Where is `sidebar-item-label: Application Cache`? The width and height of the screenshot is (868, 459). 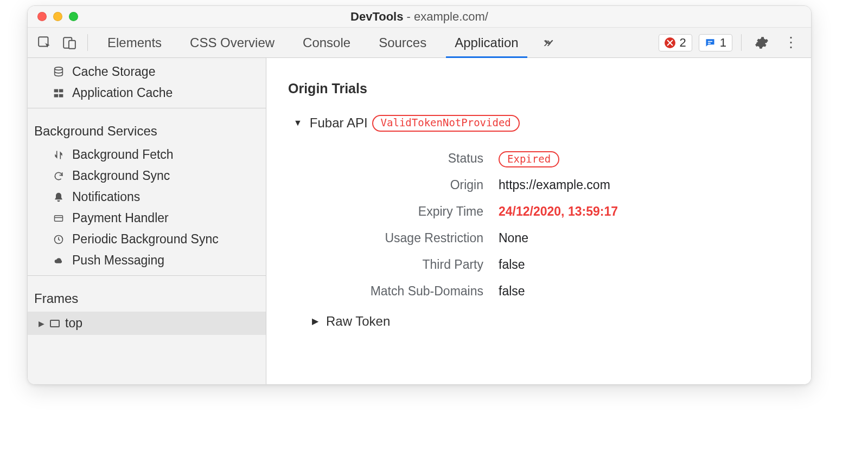 sidebar-item-label: Application Cache is located at coordinates (123, 93).